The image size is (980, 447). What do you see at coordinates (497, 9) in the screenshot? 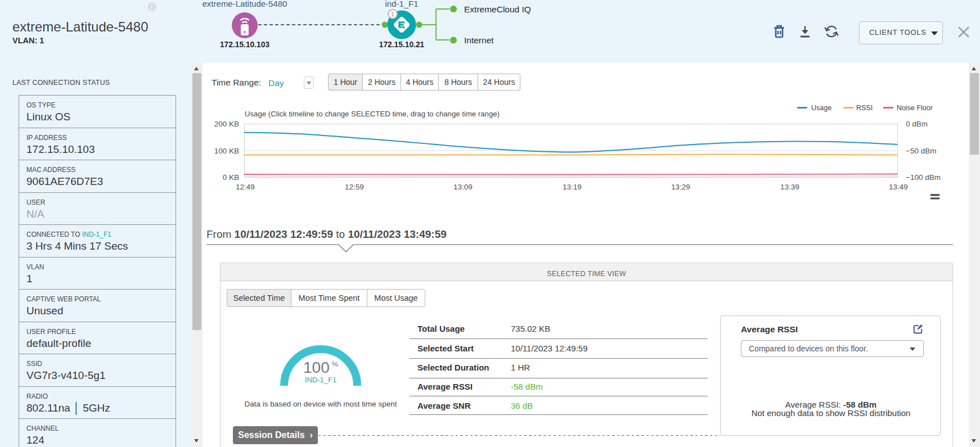
I see `svg-text: ExtremeCloud IQ` at bounding box center [497, 9].